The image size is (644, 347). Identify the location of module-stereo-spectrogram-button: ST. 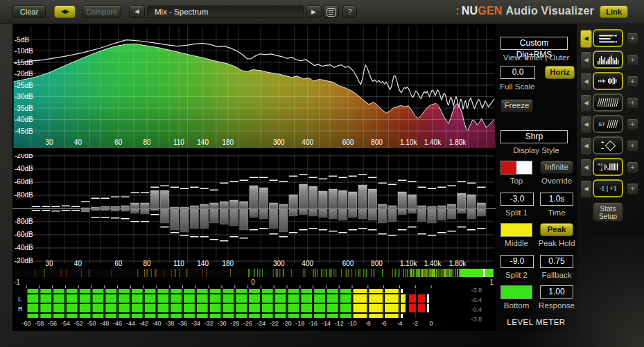
(608, 124).